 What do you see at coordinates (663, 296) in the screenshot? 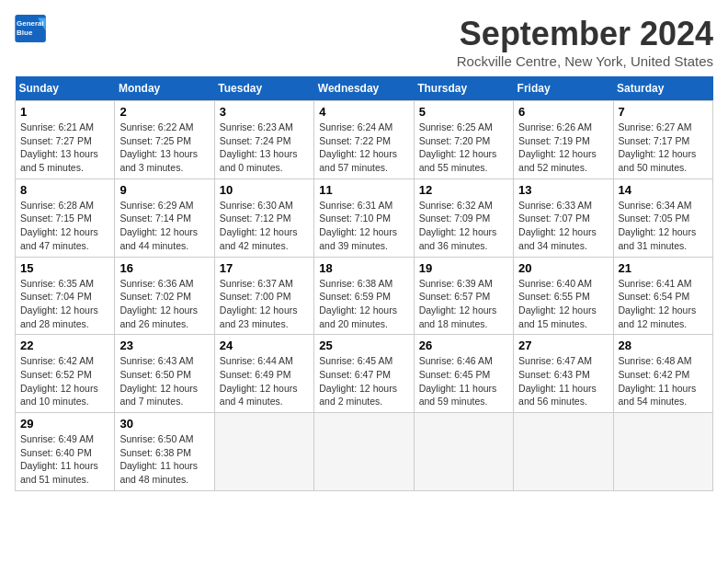
I see `table-row: 21 Sunrise: 6:41 AM Sunset: 6:54 PM Dayl…` at bounding box center [663, 296].